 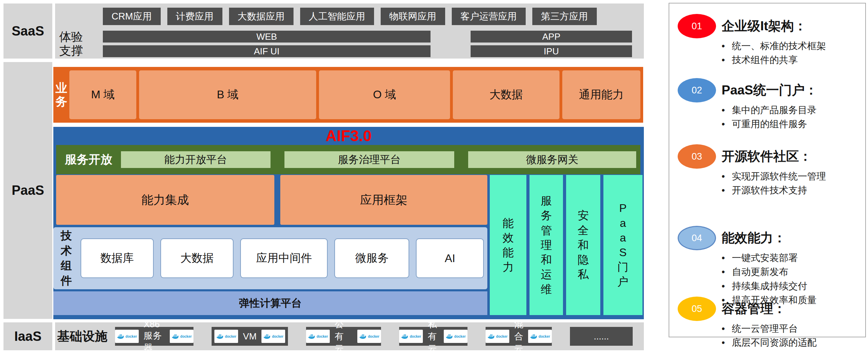 What do you see at coordinates (697, 309) in the screenshot?
I see `number-badge-05: 05` at bounding box center [697, 309].